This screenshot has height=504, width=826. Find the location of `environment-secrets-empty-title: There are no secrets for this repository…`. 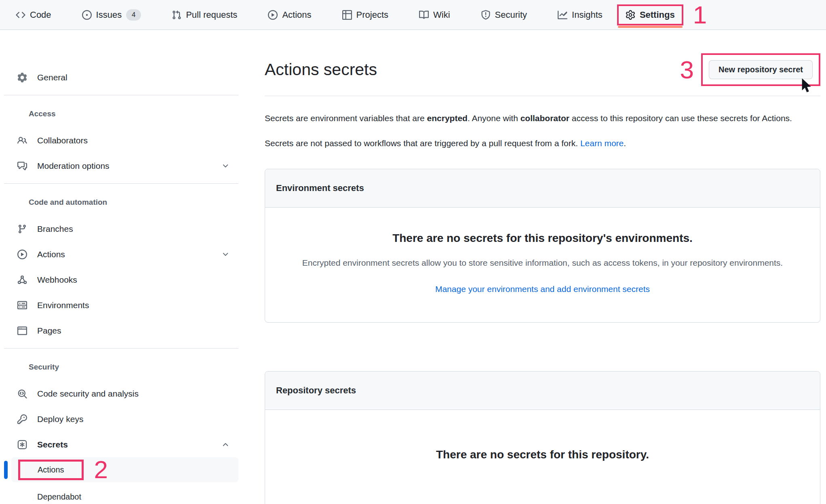

environment-secrets-empty-title: There are no secrets for this repository… is located at coordinates (542, 238).